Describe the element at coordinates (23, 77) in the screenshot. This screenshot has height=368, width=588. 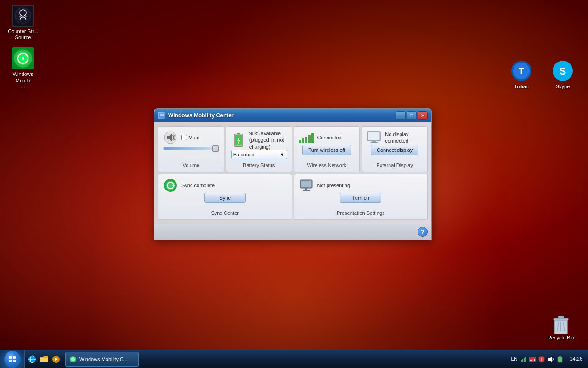
I see `wm-icon-label: Windows Mobile` at that location.